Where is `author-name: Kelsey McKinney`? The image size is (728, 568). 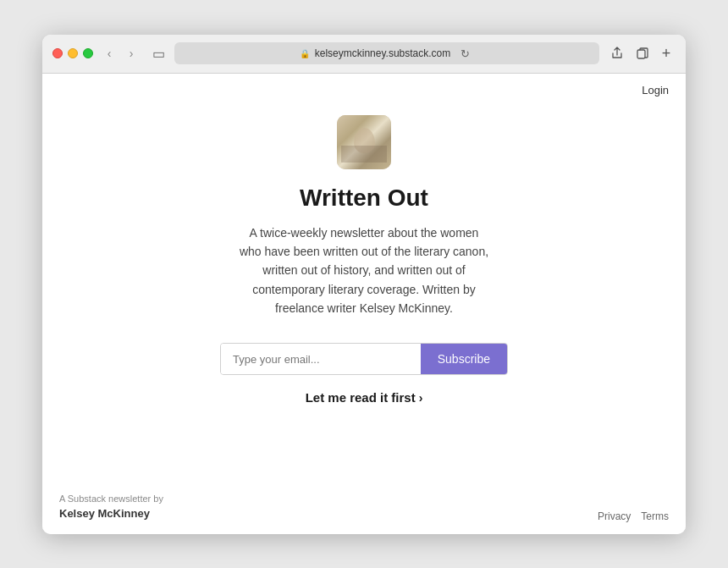 author-name: Kelsey McKinney is located at coordinates (112, 514).